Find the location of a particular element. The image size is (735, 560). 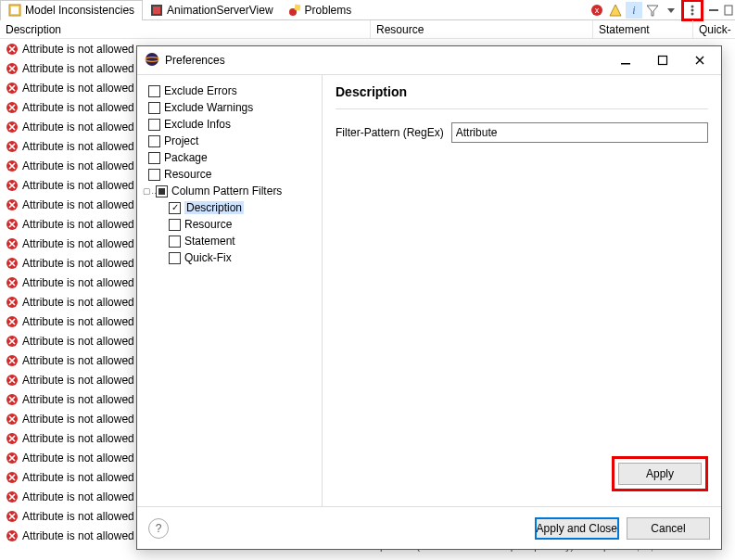

column-quickfix: Quick- is located at coordinates (714, 30).